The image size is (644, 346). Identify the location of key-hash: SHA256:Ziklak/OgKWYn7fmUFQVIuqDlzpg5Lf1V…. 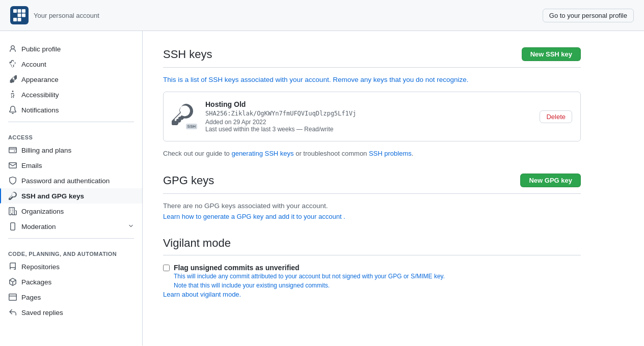
(368, 113).